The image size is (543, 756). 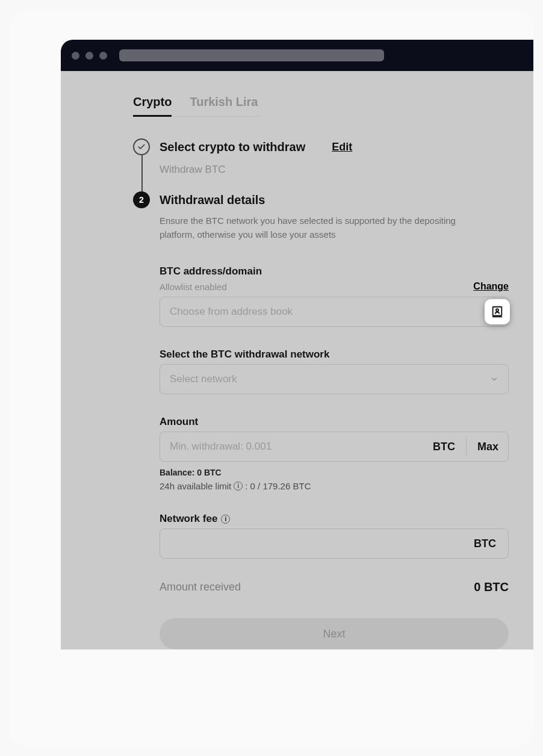 What do you see at coordinates (334, 486) in the screenshot?
I see `limit-row: 24h available limit i : 0 / 179.26 BTC` at bounding box center [334, 486].